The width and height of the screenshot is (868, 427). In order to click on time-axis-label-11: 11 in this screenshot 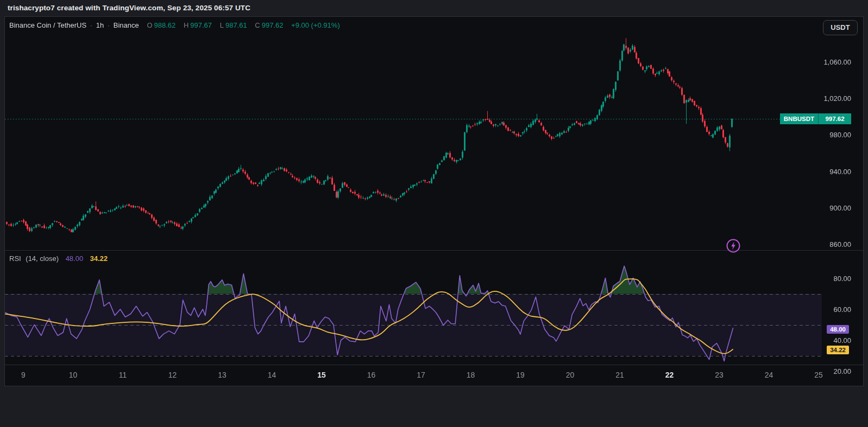, I will do `click(123, 375)`.